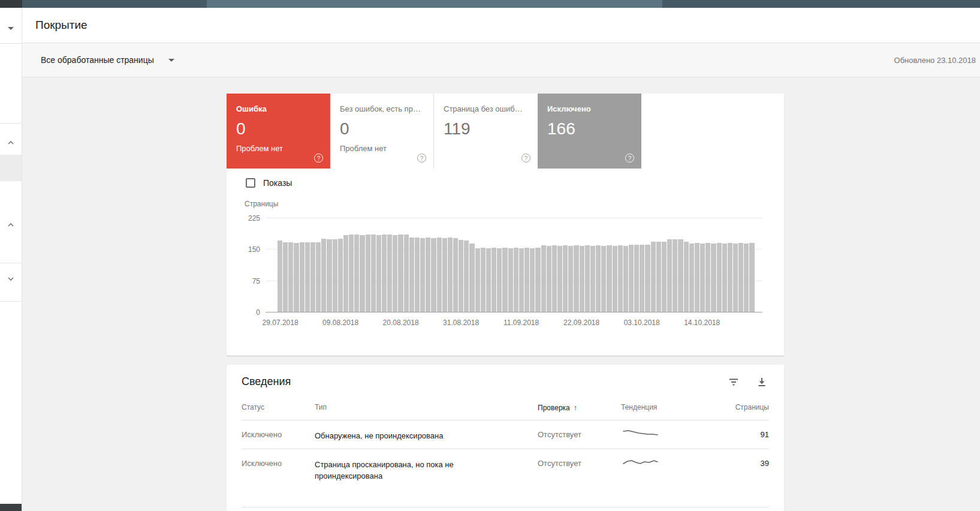  Describe the element at coordinates (61, 25) in the screenshot. I see `page-title: Покрытие` at that location.